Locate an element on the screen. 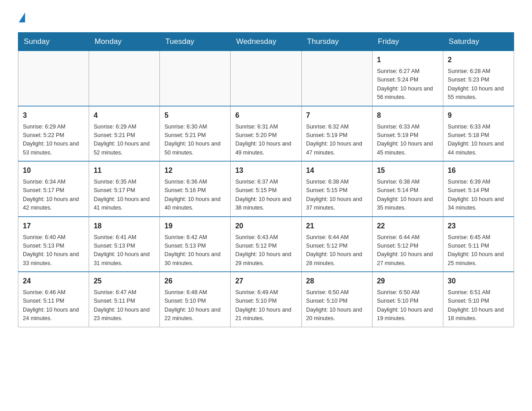 Image resolution: width=532 pixels, height=411 pixels. day-info: Sunrise: 6:36 AMSunset: 5:16 PMDaylight:… is located at coordinates (195, 195).